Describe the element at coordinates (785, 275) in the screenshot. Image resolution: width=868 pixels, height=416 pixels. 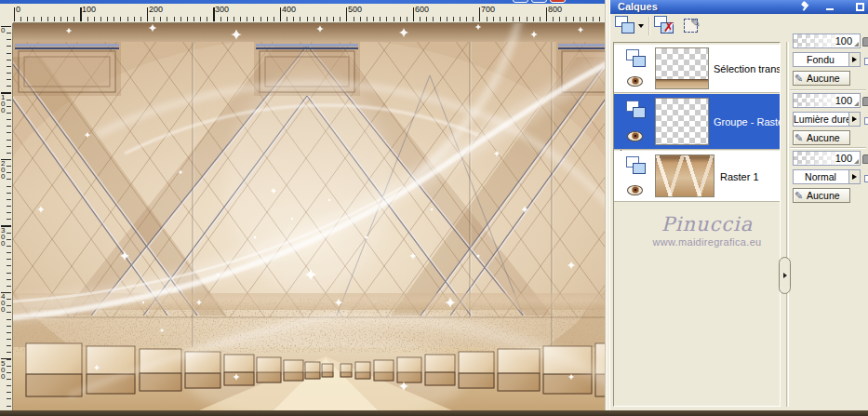
I see `collapse-handle` at that location.